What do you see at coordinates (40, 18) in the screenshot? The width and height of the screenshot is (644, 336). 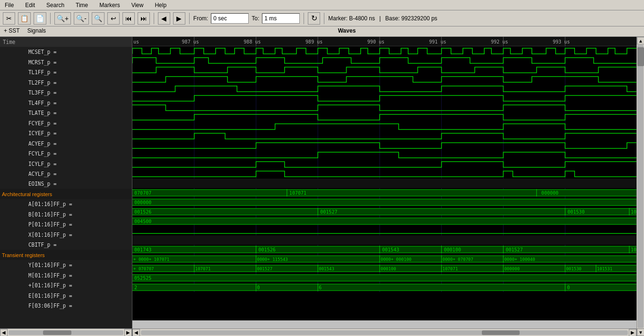 I see `paste-button: 📄` at bounding box center [40, 18].